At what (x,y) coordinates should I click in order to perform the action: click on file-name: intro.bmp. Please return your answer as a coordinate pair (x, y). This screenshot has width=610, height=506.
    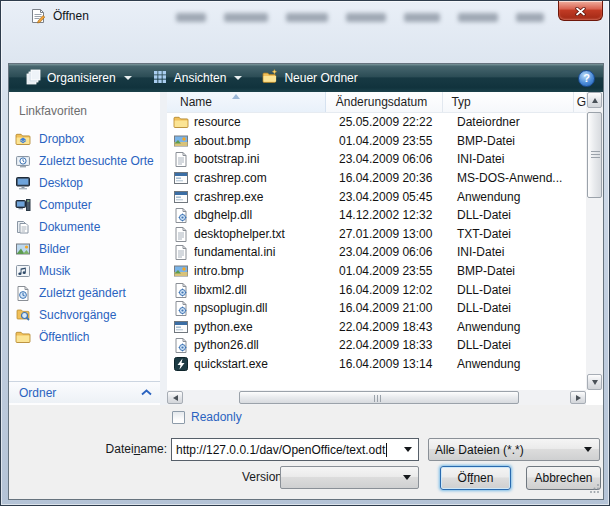
    Looking at the image, I should click on (262, 271).